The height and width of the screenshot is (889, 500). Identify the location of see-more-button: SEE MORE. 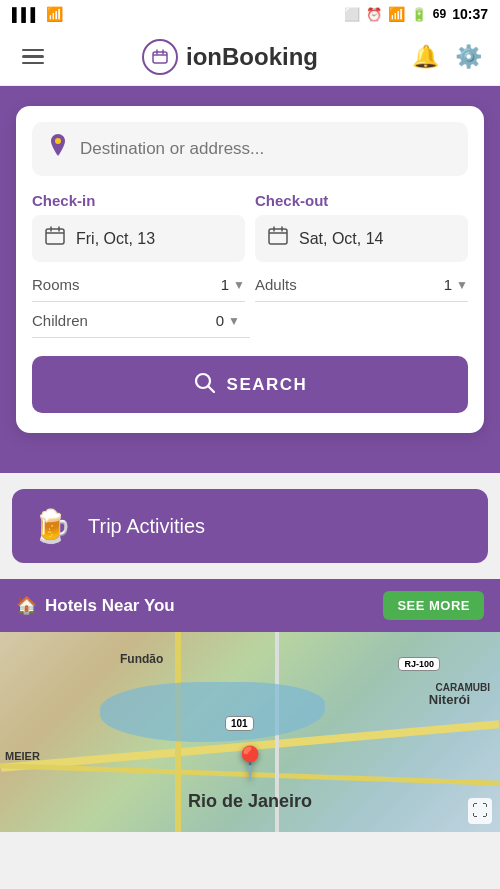
(434, 606).